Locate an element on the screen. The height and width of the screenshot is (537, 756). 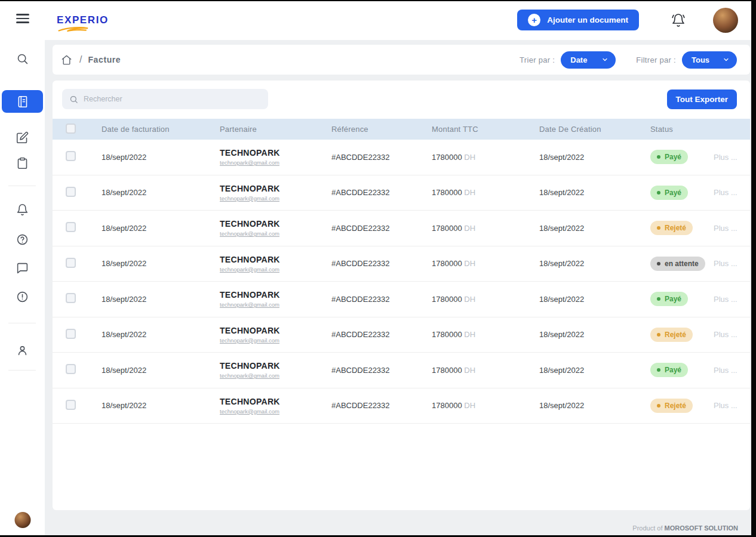
filter-label: Filtrer par : is located at coordinates (656, 60).